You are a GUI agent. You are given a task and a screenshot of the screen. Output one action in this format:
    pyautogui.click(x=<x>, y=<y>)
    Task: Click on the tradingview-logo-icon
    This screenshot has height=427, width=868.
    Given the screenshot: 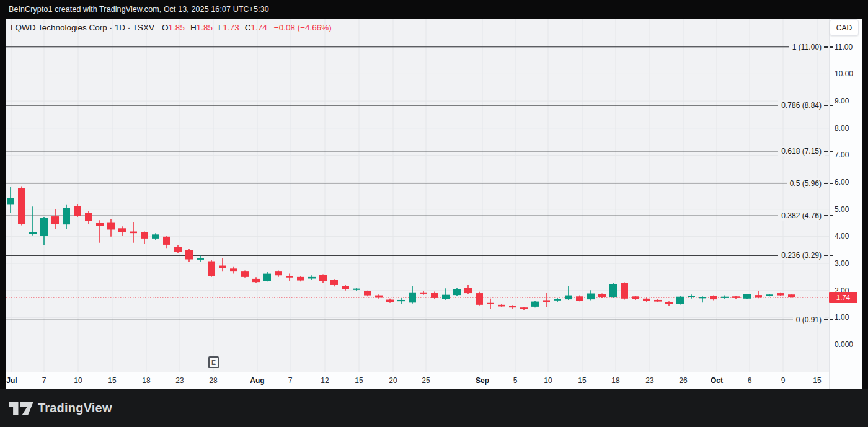 What is the action you would take?
    pyautogui.click(x=21, y=408)
    